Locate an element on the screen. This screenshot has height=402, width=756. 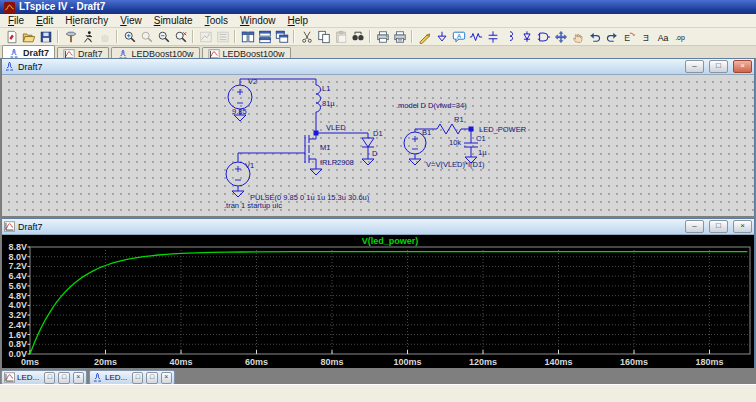
menu-simulate: Simulate is located at coordinates (174, 20).